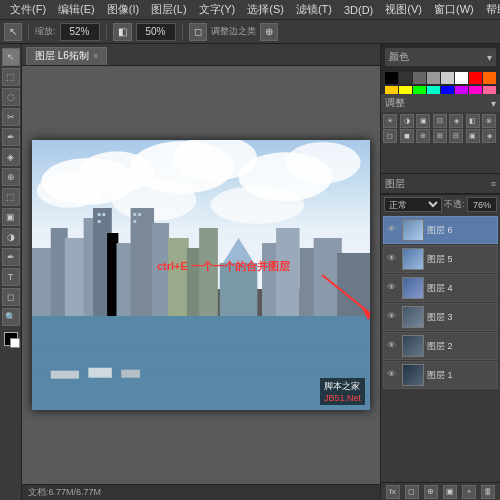  What do you see at coordinates (168, 10) in the screenshot?
I see `menu-layer: 图层(L)` at bounding box center [168, 10].